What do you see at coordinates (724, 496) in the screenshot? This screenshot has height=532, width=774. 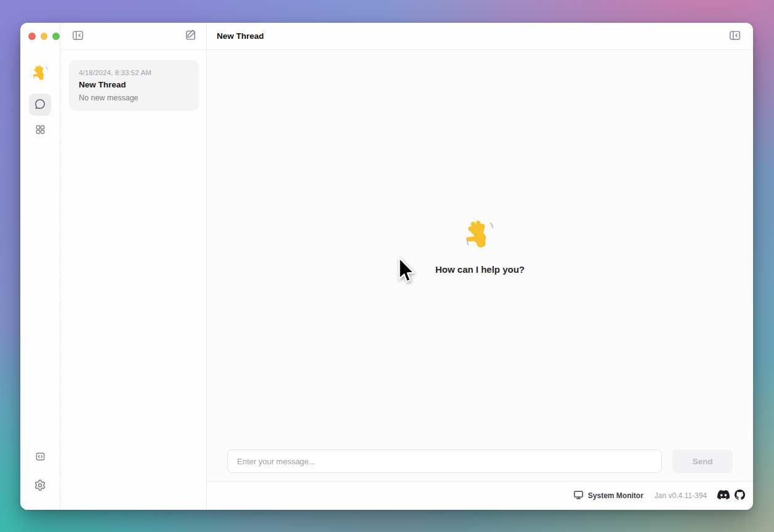 I see `discord-link` at bounding box center [724, 496].